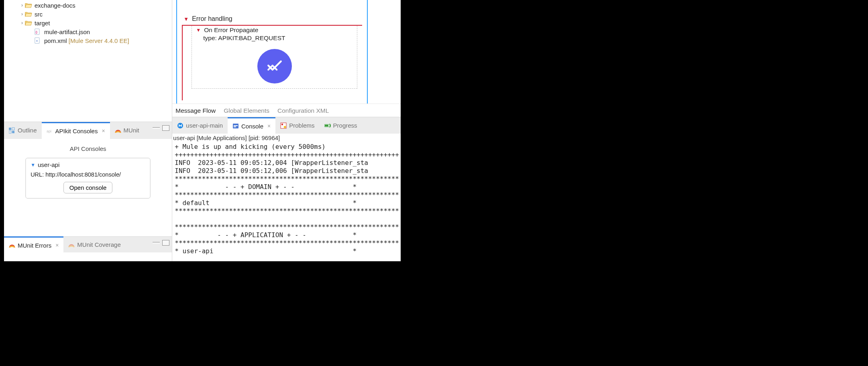 The width and height of the screenshot is (868, 366). What do you see at coordinates (88, 148) in the screenshot?
I see `panel-title: API Consoles` at bounding box center [88, 148].